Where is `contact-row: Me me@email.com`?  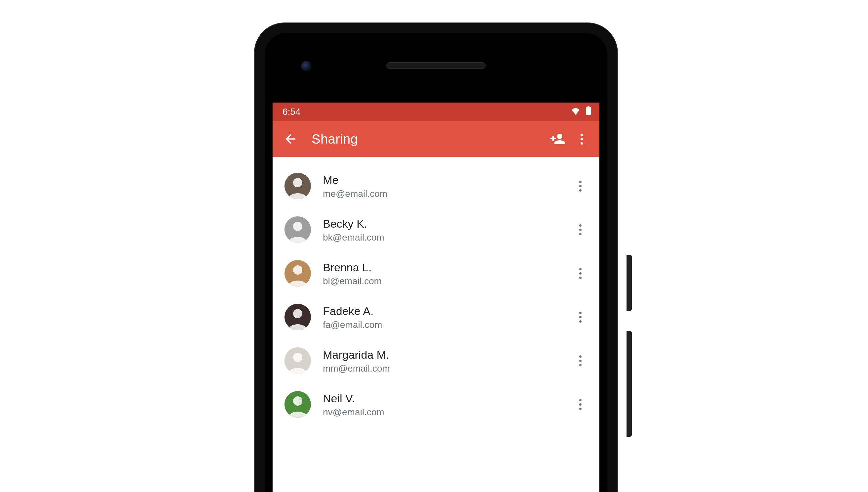
contact-row: Me me@email.com is located at coordinates (436, 186).